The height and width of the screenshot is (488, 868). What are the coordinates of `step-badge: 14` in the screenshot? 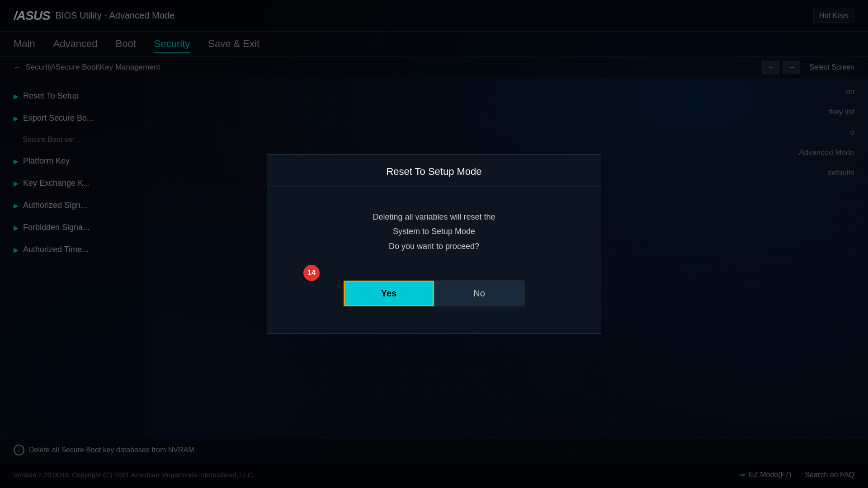 It's located at (311, 273).